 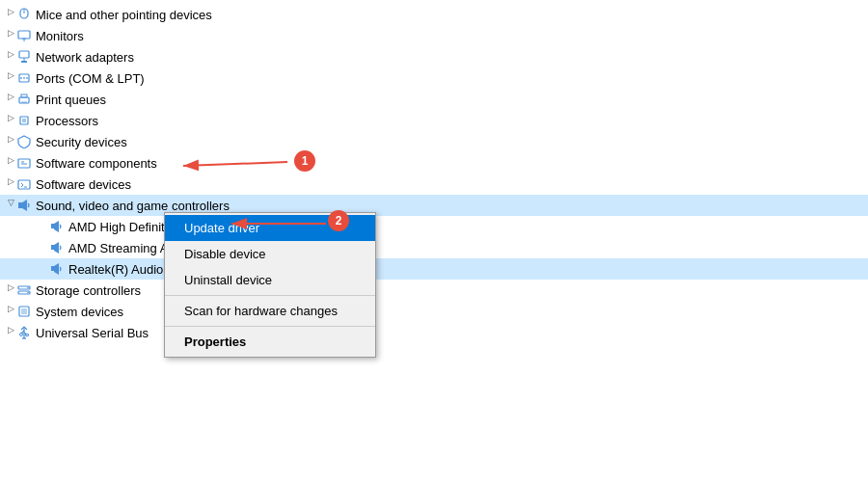 I want to click on realtek-icon, so click(x=57, y=269).